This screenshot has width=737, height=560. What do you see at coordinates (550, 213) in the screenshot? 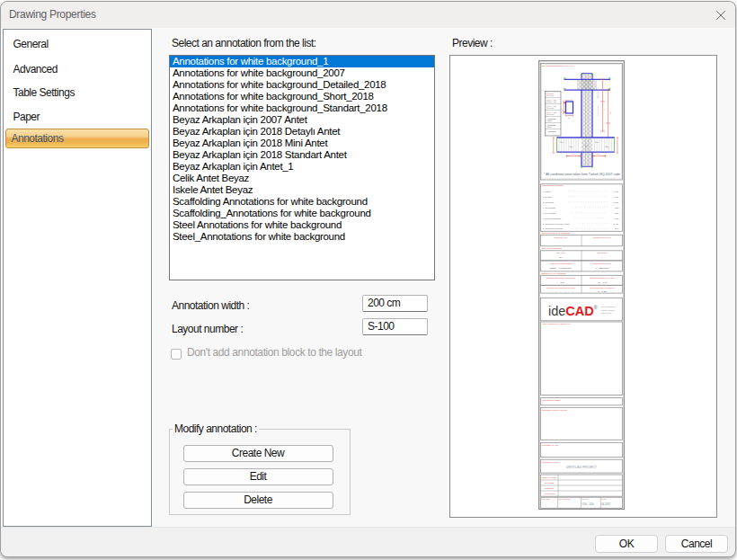
I see `svg-text: 5- C.Footings` at bounding box center [550, 213].